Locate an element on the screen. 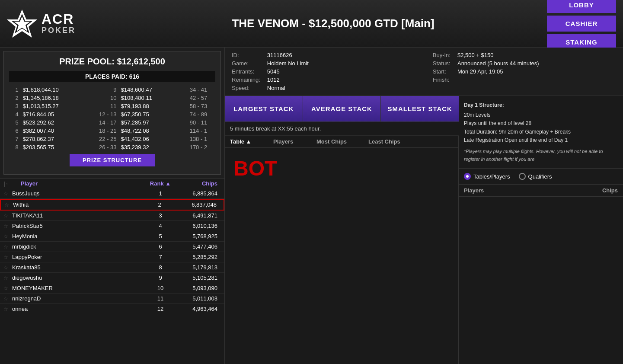  player-name: HeyMonia is located at coordinates (78, 236).